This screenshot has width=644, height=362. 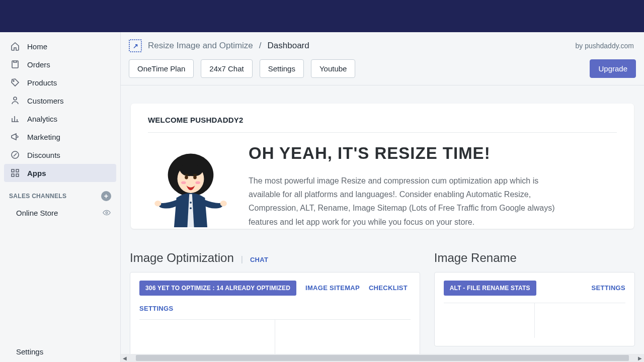 I want to click on sidebar-item-marketing: Marketing, so click(x=60, y=137).